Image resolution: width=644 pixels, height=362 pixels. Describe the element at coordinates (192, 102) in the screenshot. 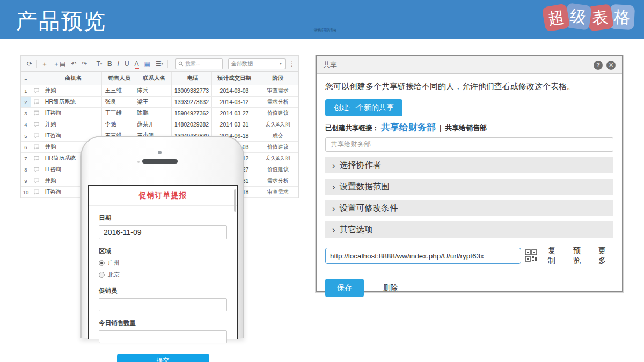

I see `cell-phone: 13939273632` at that location.